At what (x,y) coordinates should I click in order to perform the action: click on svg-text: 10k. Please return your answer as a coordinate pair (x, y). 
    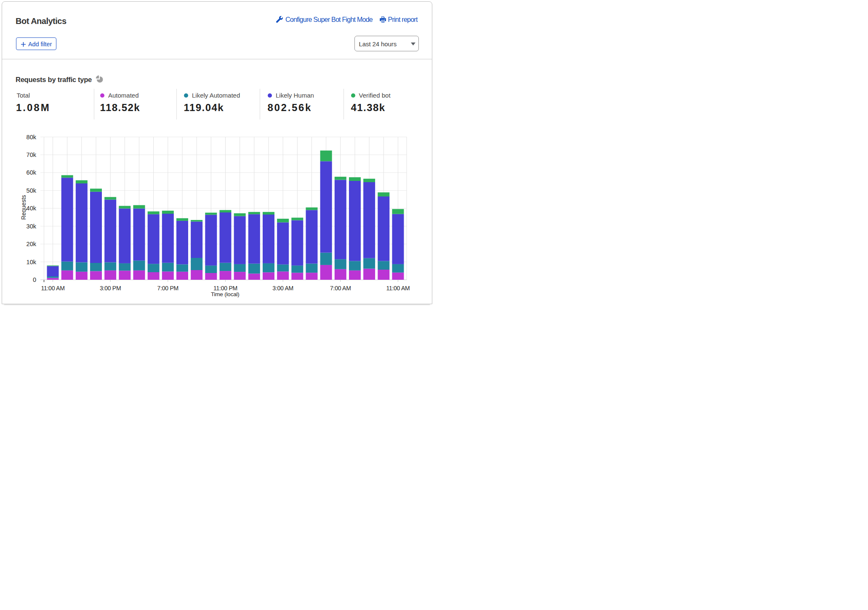
    Looking at the image, I should click on (32, 262).